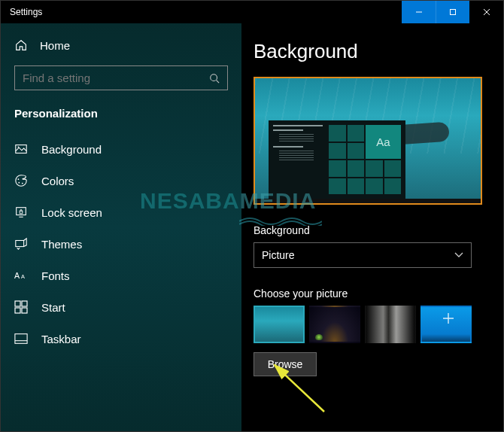  I want to click on page-heading: Background, so click(378, 51).